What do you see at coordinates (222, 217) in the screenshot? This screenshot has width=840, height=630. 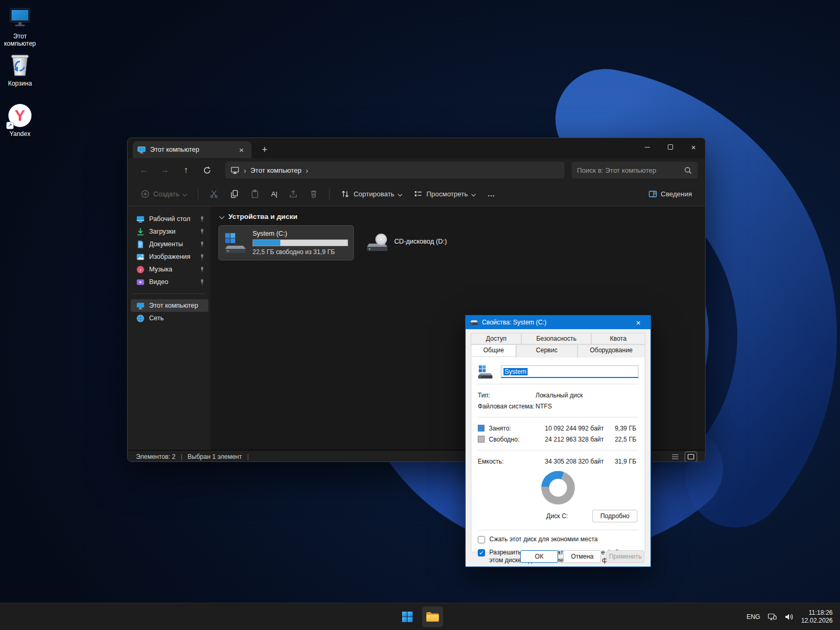 I see `chevron-down-icon` at bounding box center [222, 217].